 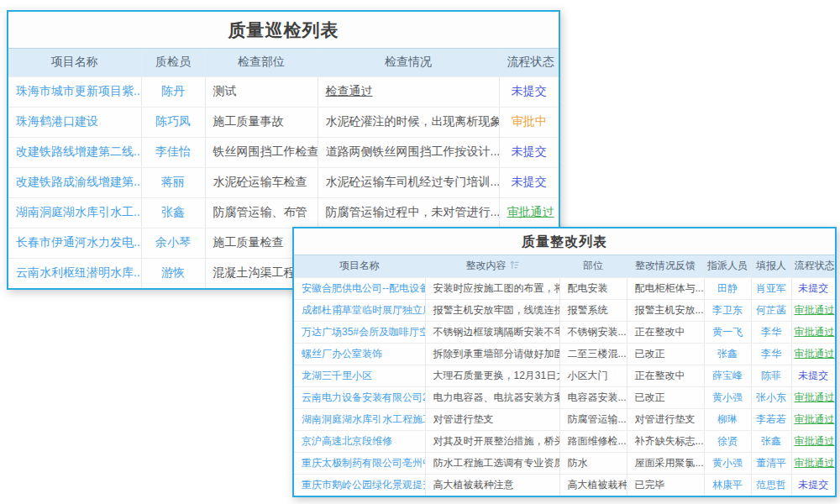 I want to click on assignee-cell: 徐贤, so click(x=727, y=441).